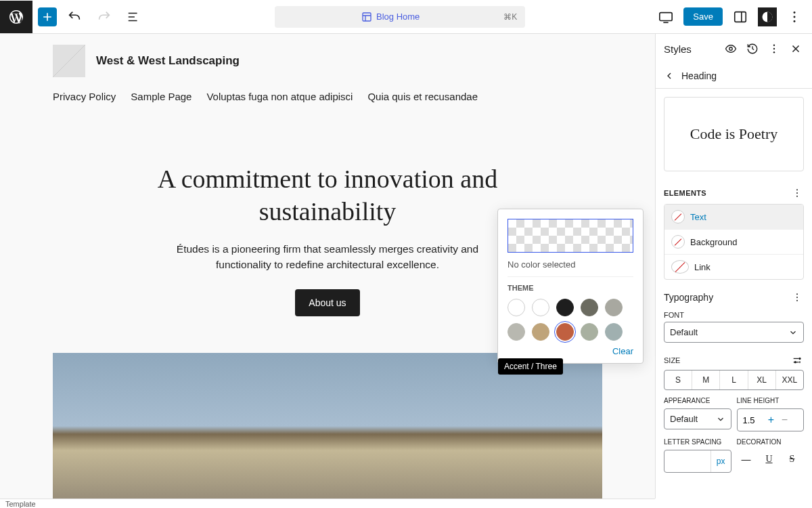 The height and width of the screenshot is (508, 812). Describe the element at coordinates (510, 17) in the screenshot. I see `document-shortcut: ⌘K` at that location.